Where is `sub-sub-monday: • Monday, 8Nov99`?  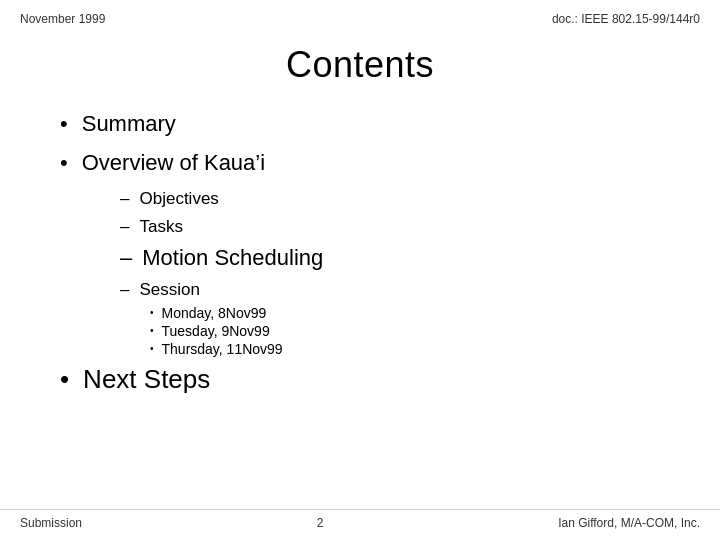
sub-sub-monday: • Monday, 8Nov99 is located at coordinates (405, 313).